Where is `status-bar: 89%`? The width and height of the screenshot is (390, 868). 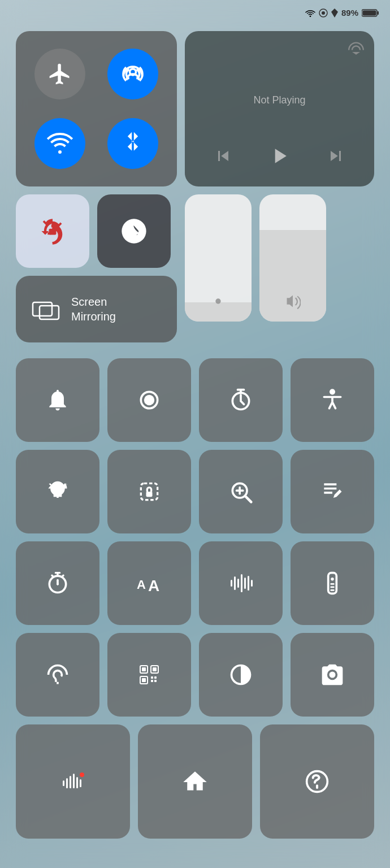 status-bar: 89% is located at coordinates (342, 12).